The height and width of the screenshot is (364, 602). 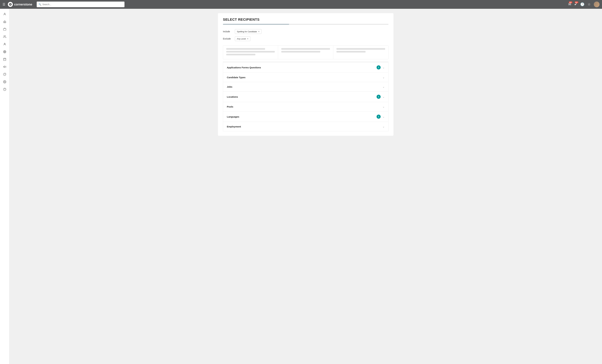 I want to click on accordion-right-pools: ⌄, so click(x=384, y=107).